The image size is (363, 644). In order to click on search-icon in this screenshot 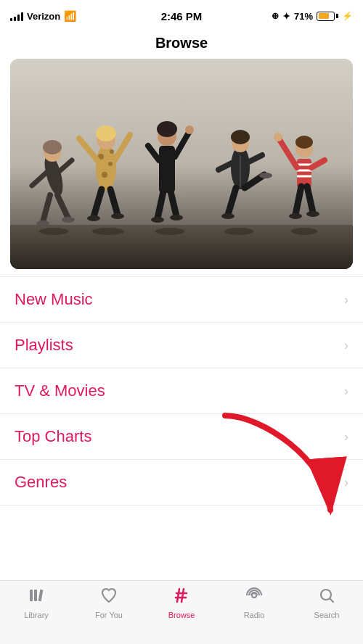, I will do `click(327, 598)`.